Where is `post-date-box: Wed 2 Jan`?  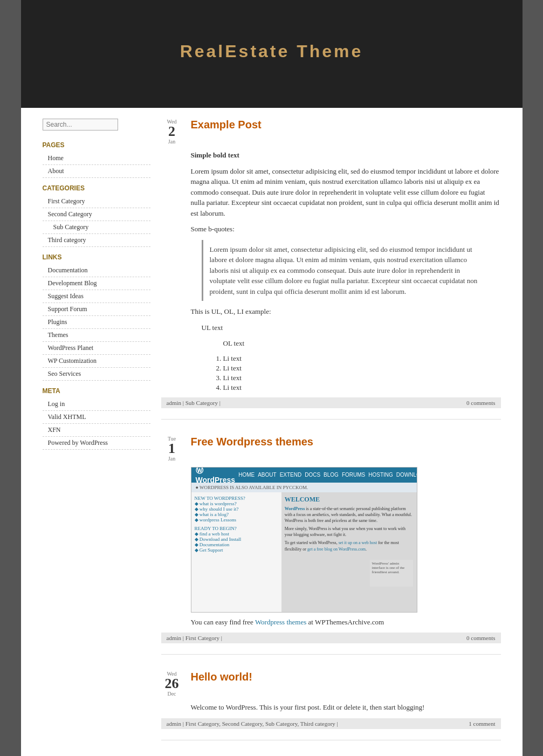 post-date-box: Wed 2 Jan is located at coordinates (172, 132).